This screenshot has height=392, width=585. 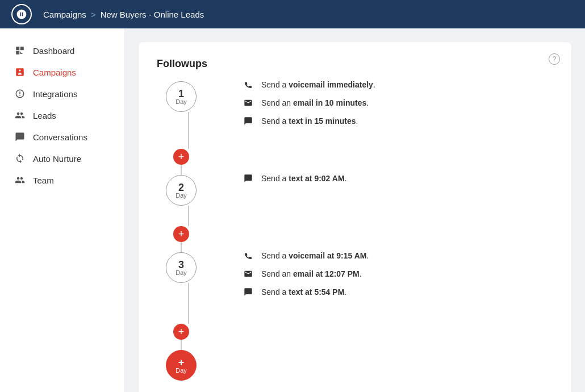 I want to click on action-1-1-text: Send a voicemail immediately., so click(x=318, y=85).